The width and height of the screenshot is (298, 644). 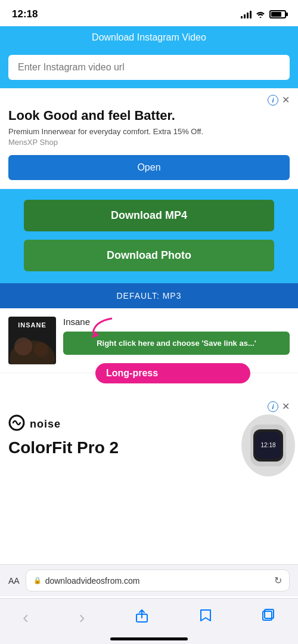 What do you see at coordinates (149, 142) in the screenshot?
I see `ad-brand: MensXP Shop` at bounding box center [149, 142].